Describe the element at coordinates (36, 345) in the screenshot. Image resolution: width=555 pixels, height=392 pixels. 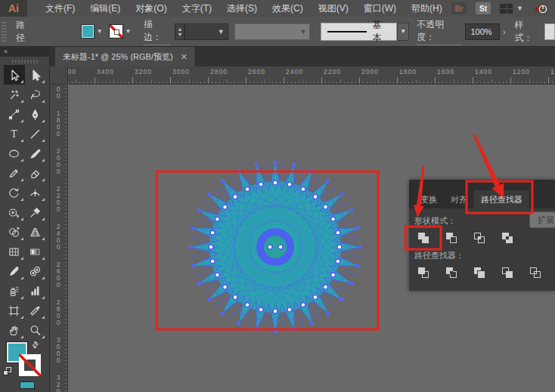
I see `swap-fill-stroke-icon: ⇄` at that location.